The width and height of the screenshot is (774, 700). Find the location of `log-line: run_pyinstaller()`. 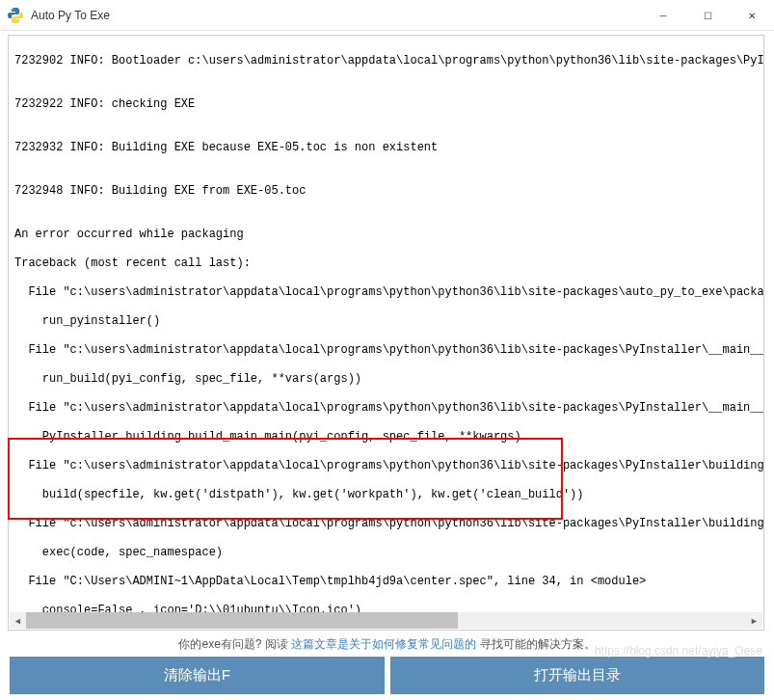

log-line: run_pyinstaller() is located at coordinates (389, 322).